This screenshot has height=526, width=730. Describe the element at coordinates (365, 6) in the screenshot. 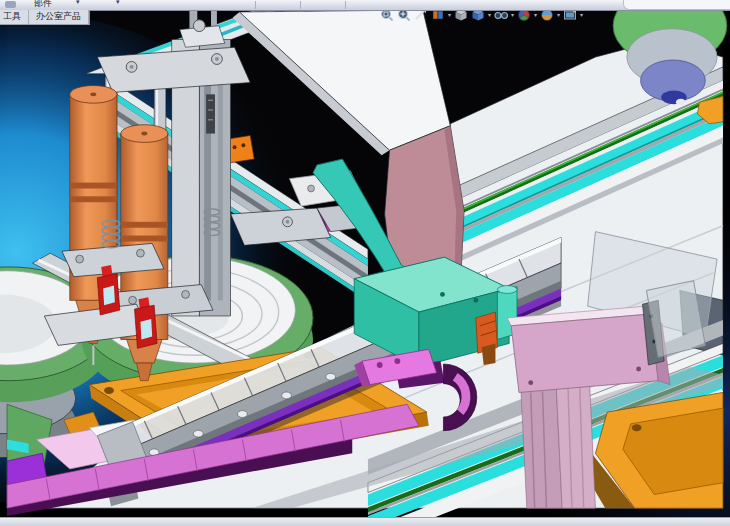

I see `command-bar: 部件 ▾ ▾` at that location.